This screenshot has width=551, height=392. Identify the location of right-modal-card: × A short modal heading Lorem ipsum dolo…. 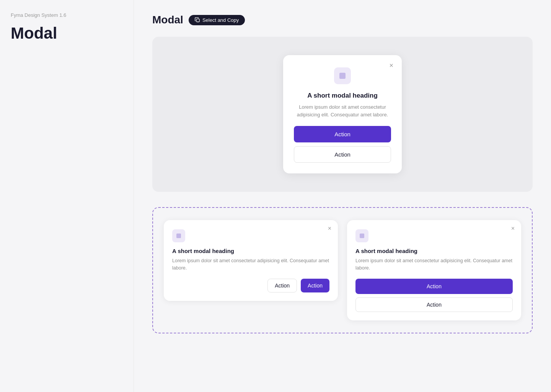
(434, 270).